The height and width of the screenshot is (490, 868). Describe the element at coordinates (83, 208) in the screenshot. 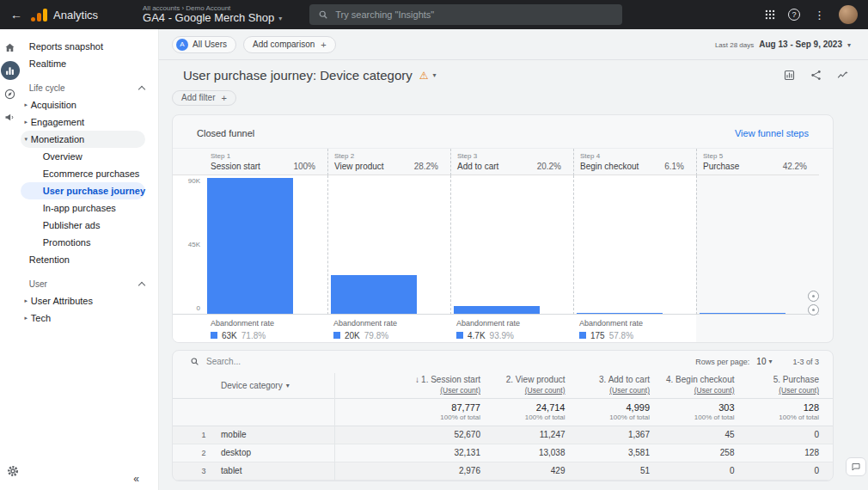

I see `sidebar-item-in-app-purchases: In-app purchases` at that location.